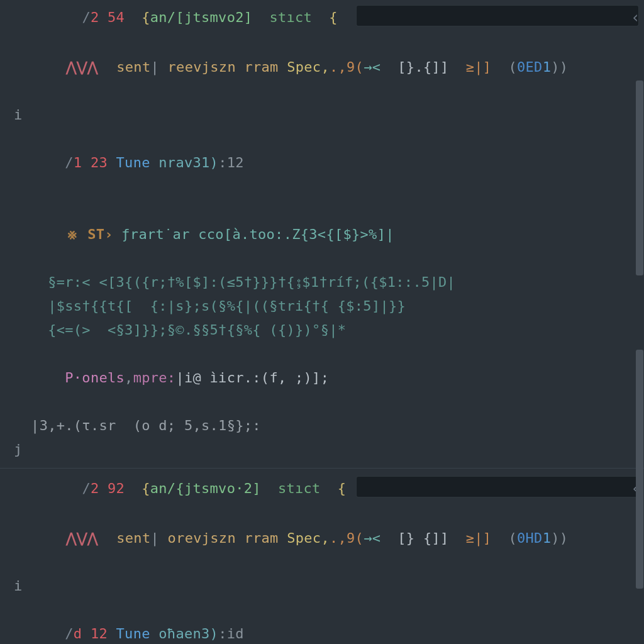 The image size is (644, 644). Describe the element at coordinates (133, 67) in the screenshot. I see `send-keyword: sent` at that location.